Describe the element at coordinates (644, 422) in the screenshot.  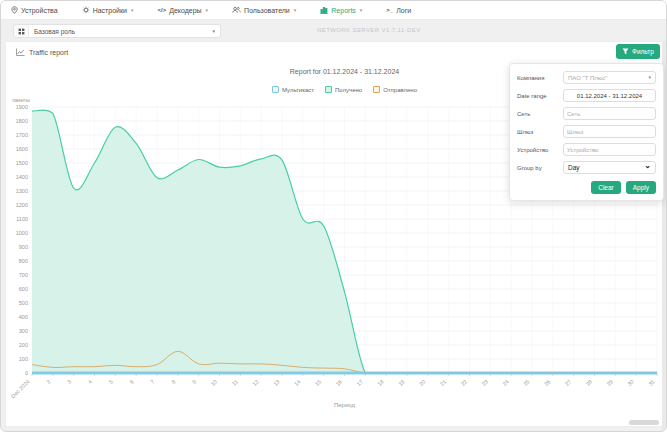
I see `horizontal-scrollbar-thumb` at that location.